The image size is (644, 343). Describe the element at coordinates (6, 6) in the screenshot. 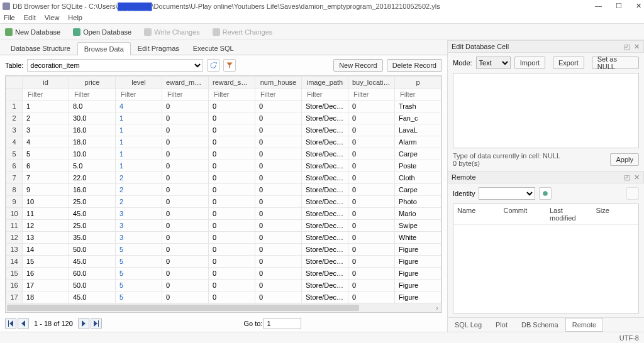

I see `app-icon` at that location.